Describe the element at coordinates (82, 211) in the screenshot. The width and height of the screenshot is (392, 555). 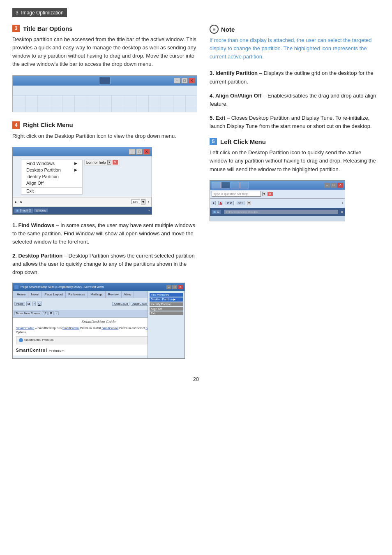
I see `taskbar-strip: ▣ Snagit ⊡ Window ▾` at that location.